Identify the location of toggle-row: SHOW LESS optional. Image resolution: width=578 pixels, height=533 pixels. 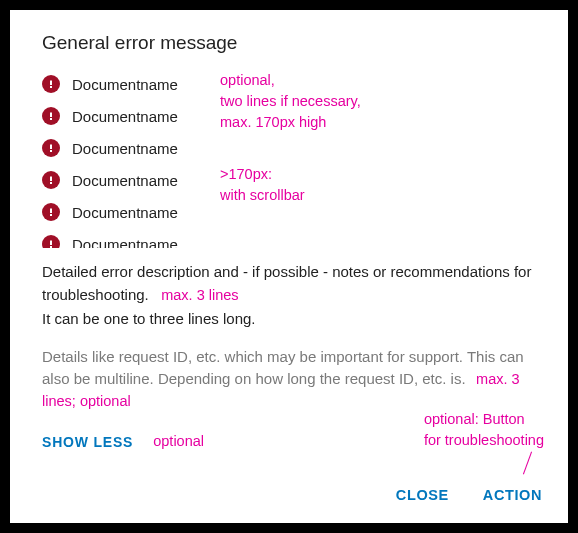
(289, 433).